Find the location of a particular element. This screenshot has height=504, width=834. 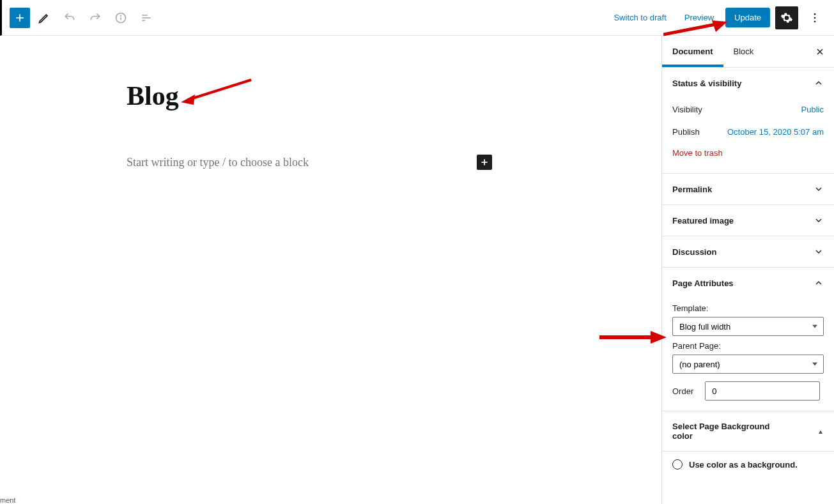

panel-header-discussion: Discussion is located at coordinates (748, 252).